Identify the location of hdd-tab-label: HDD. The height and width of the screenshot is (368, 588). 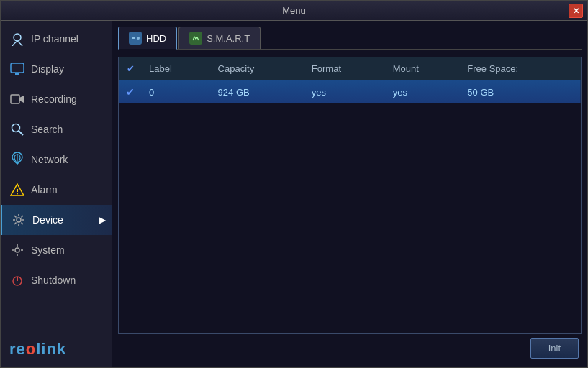
(156, 39).